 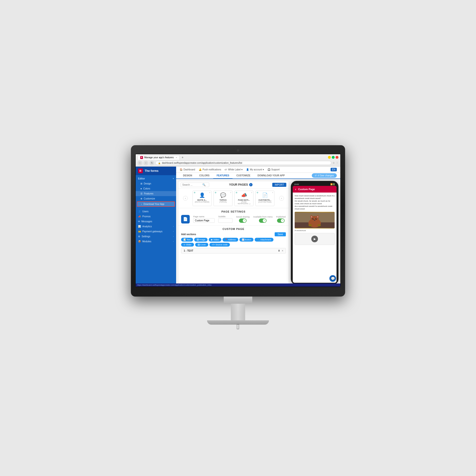 I want to click on button-button: ⬜ Button, so click(x=247, y=239).